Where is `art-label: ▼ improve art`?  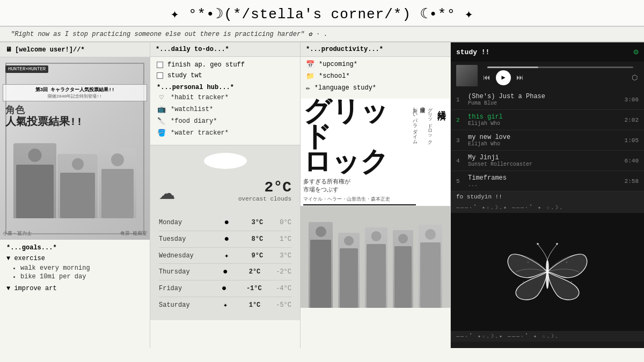
art-label: ▼ improve art is located at coordinates (75, 289).